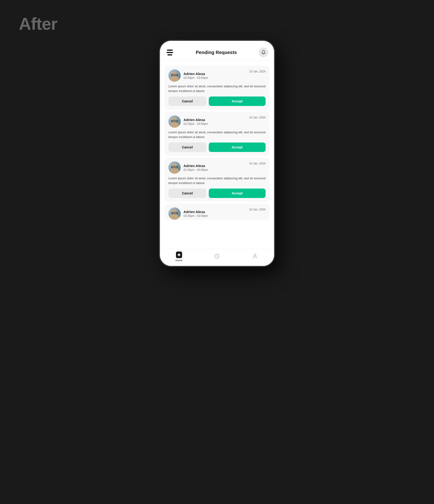  Describe the element at coordinates (264, 53) in the screenshot. I see `bell-icon` at that location.